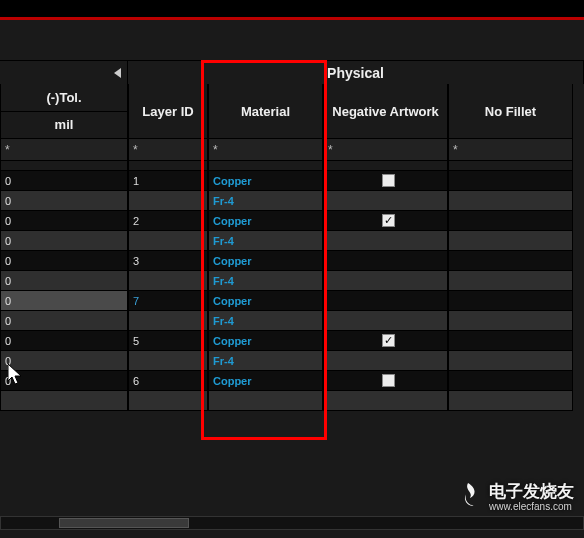 Image resolution: width=584 pixels, height=538 pixels. Describe the element at coordinates (292, 401) in the screenshot. I see `table-row` at that location.